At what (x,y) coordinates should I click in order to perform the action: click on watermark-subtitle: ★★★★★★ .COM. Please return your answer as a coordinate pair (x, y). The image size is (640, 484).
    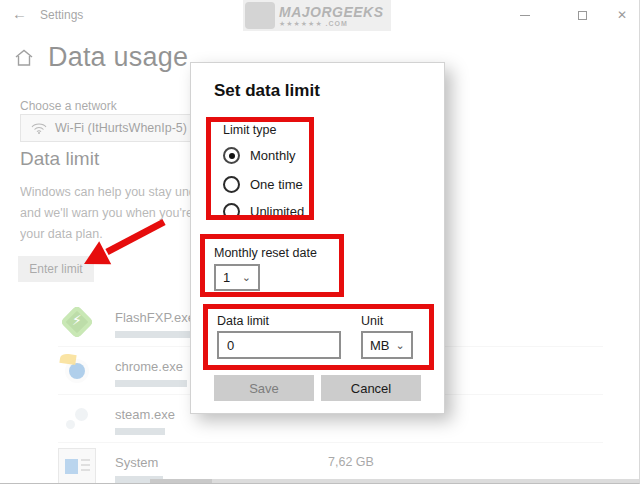
    Looking at the image, I should click on (332, 24).